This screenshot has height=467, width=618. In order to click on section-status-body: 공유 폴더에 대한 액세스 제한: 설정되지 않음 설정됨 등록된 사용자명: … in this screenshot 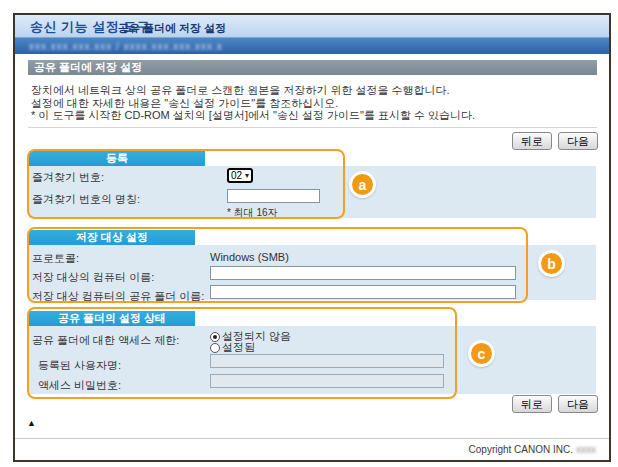, I will do `click(312, 360)`.